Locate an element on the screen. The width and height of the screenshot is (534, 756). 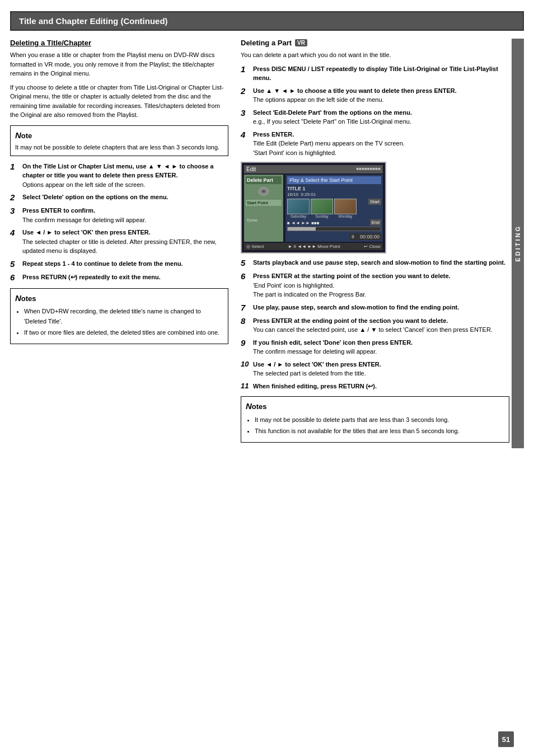
left-intro-2: If you choose to delete a title or chapt… is located at coordinates (119, 101).